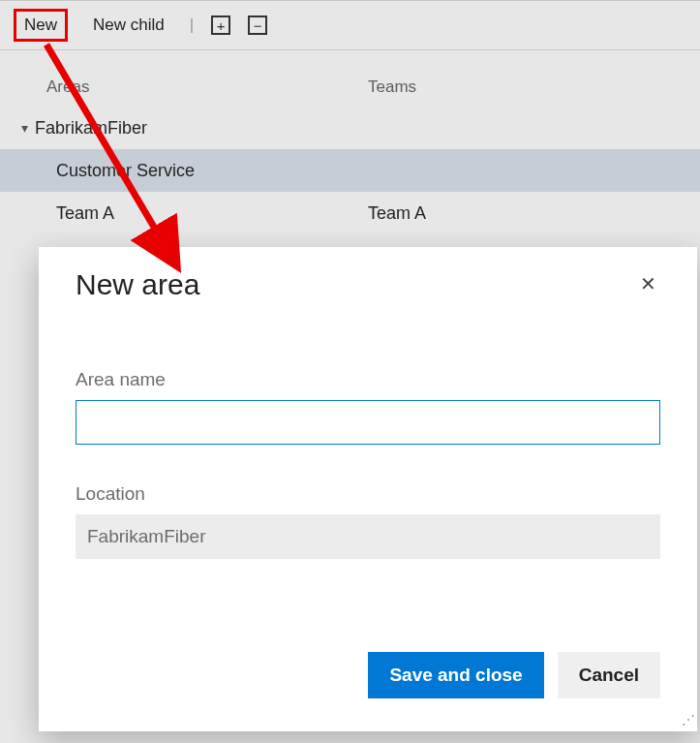 The image size is (700, 743). I want to click on collapse-all-icon: −, so click(258, 25).